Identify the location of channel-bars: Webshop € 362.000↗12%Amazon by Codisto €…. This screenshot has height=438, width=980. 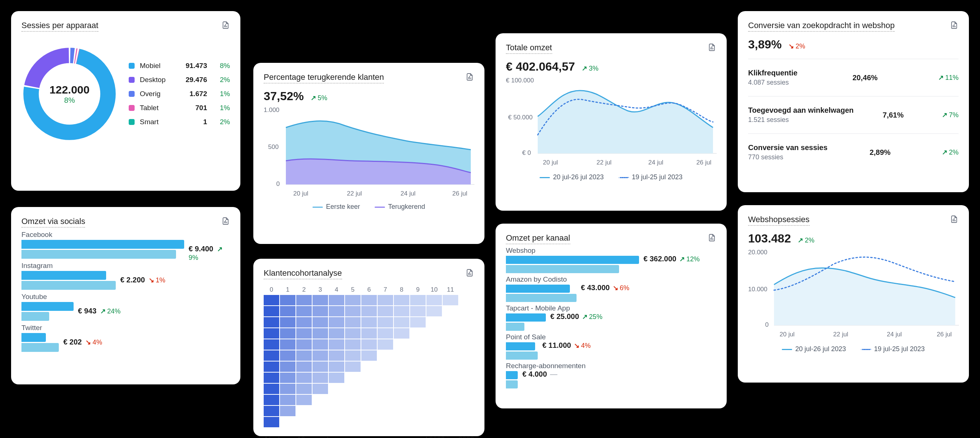
(611, 317).